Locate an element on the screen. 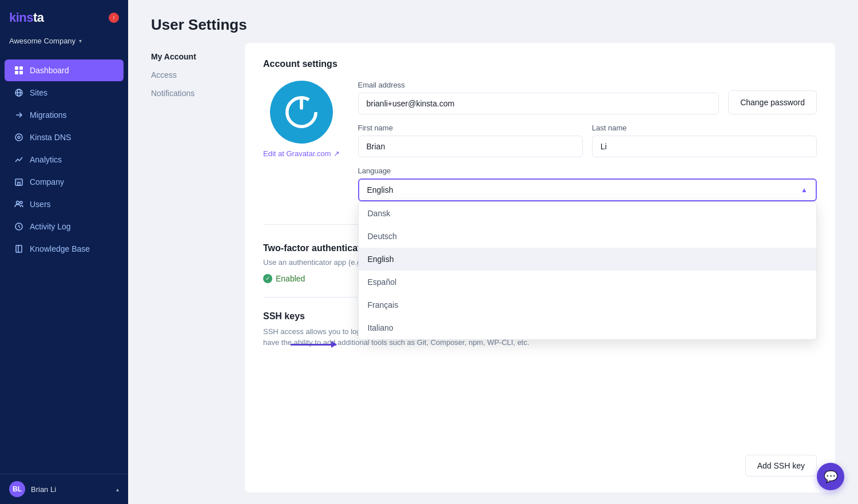 The image size is (858, 504). sidebar-item-users: Users is located at coordinates (64, 204).